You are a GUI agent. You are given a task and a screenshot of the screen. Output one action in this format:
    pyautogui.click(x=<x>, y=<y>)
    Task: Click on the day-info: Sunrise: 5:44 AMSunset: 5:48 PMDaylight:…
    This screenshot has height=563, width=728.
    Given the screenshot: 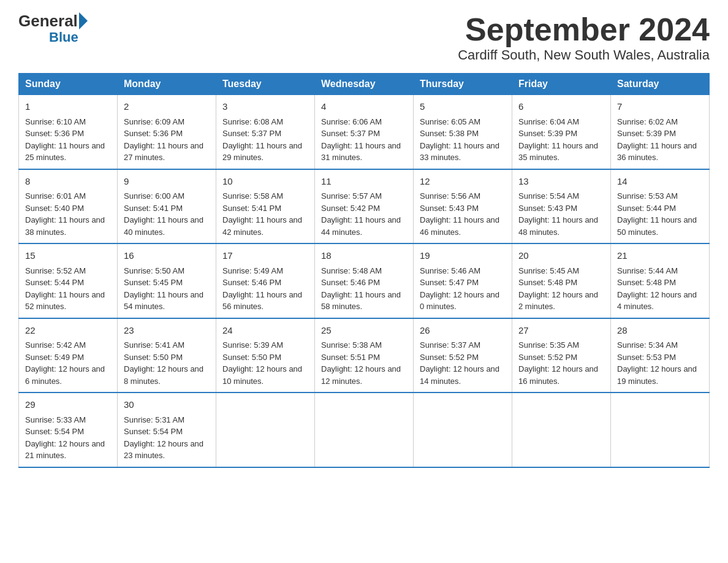 What is the action you would take?
    pyautogui.click(x=660, y=289)
    